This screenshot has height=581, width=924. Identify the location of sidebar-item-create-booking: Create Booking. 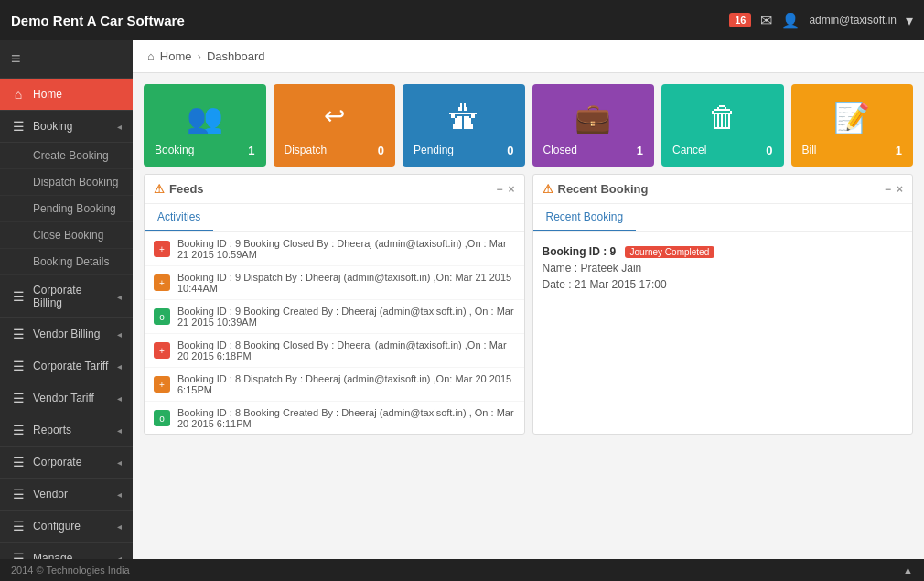
(66, 156).